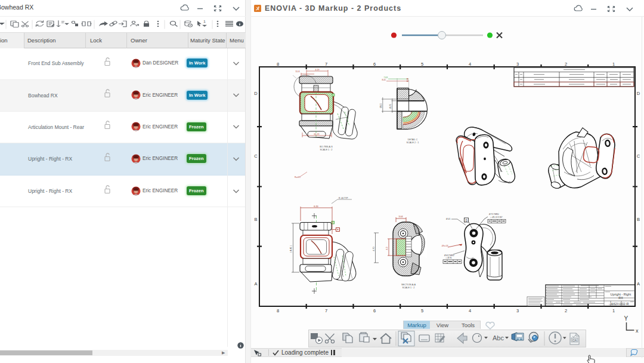 The height and width of the screenshot is (363, 644). What do you see at coordinates (387, 248) in the screenshot?
I see `svg-text: 4.3` at bounding box center [387, 248].